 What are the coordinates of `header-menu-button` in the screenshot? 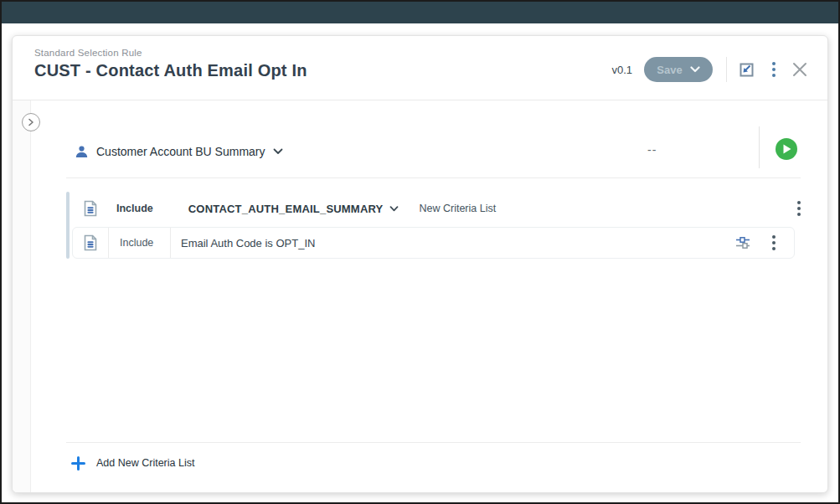 It's located at (774, 69).